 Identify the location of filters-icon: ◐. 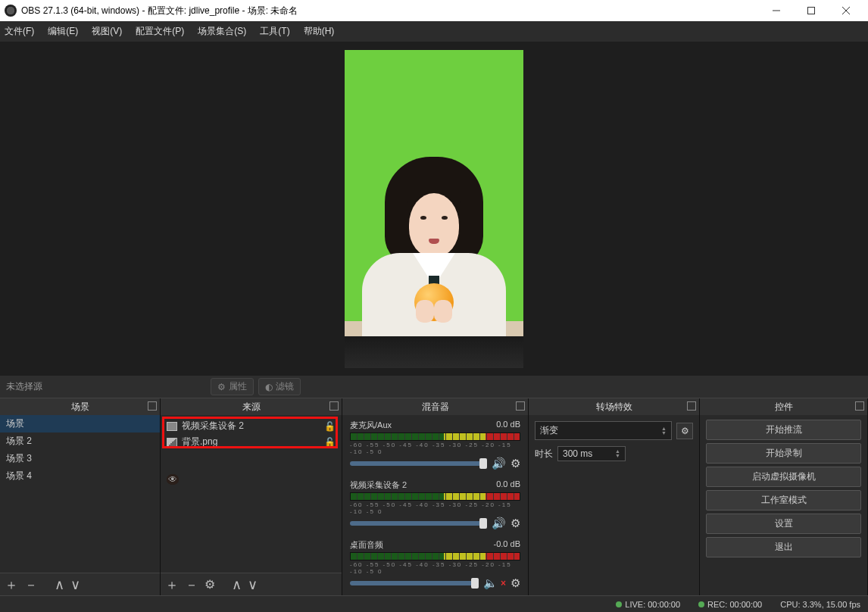
(269, 387).